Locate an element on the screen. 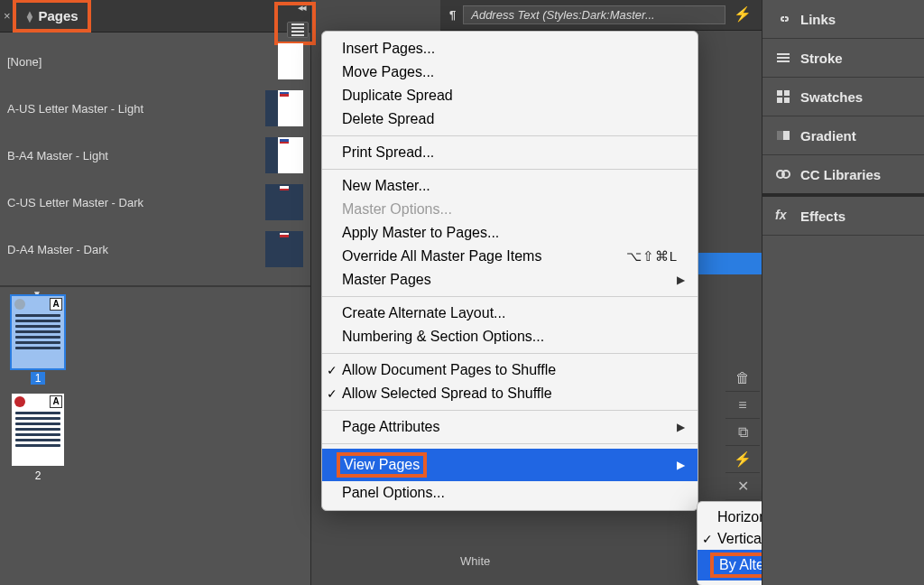 The height and width of the screenshot is (585, 924). menu-numbering: Numbering & Section Options... is located at coordinates (510, 337).